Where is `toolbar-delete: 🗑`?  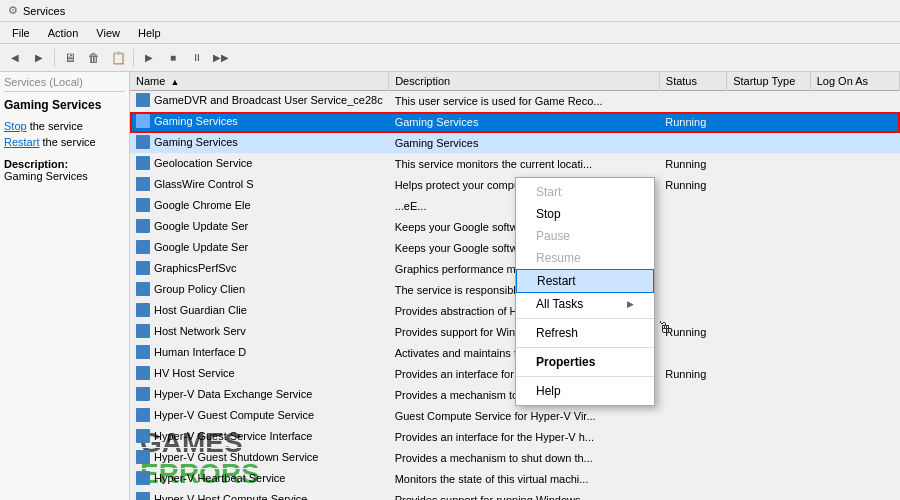 toolbar-delete: 🗑 is located at coordinates (94, 58).